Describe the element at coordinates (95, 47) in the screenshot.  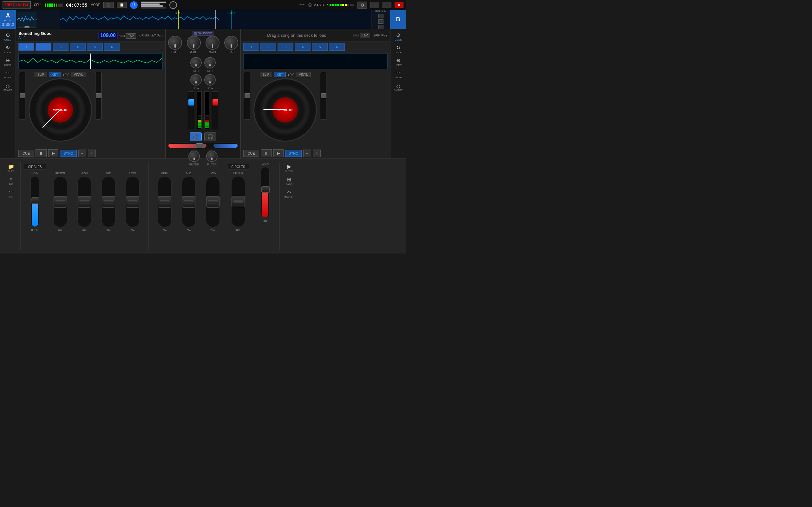
I see `hotcue-5: 5` at that location.